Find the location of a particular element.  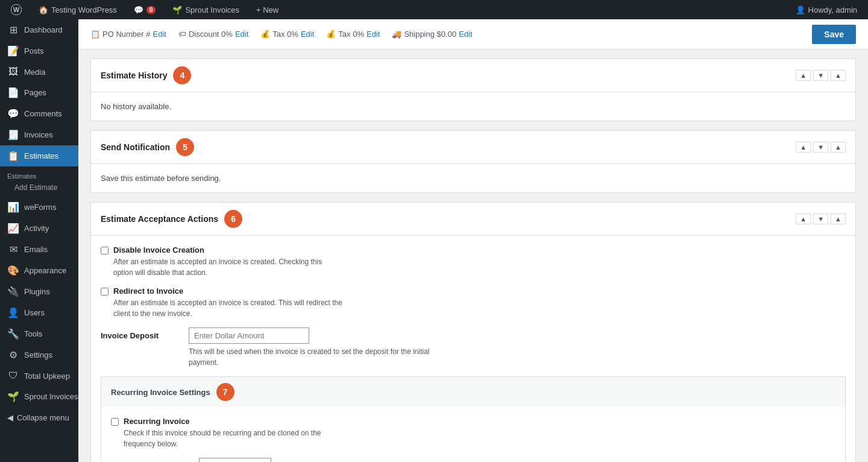

redirect-invoice-hint: After an estimate is accepted an invoice… is located at coordinates (228, 308).